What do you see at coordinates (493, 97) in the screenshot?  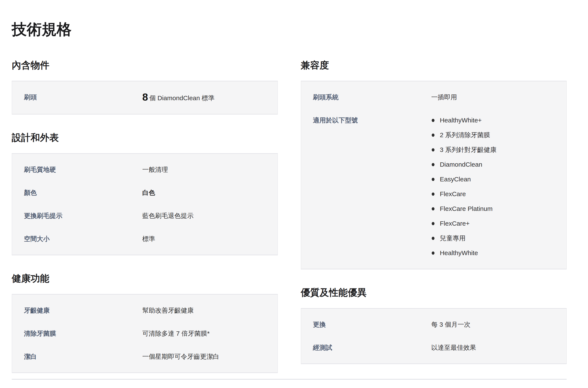 I see `spec-value: 一插即用` at bounding box center [493, 97].